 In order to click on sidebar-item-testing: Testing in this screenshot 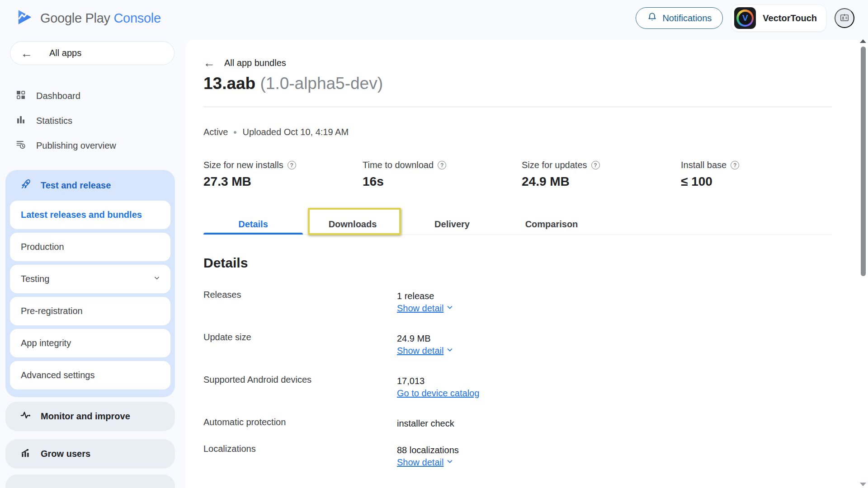, I will do `click(90, 279)`.